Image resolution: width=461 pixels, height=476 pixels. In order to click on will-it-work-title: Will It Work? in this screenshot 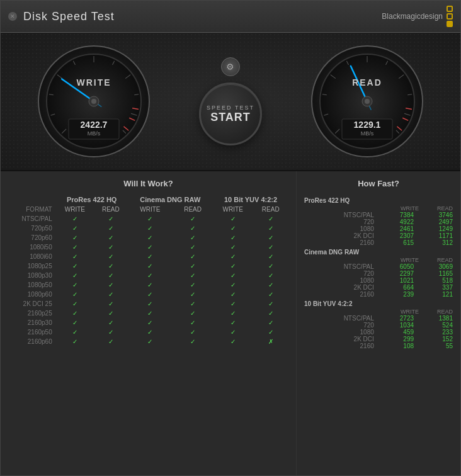, I will do `click(149, 184)`.